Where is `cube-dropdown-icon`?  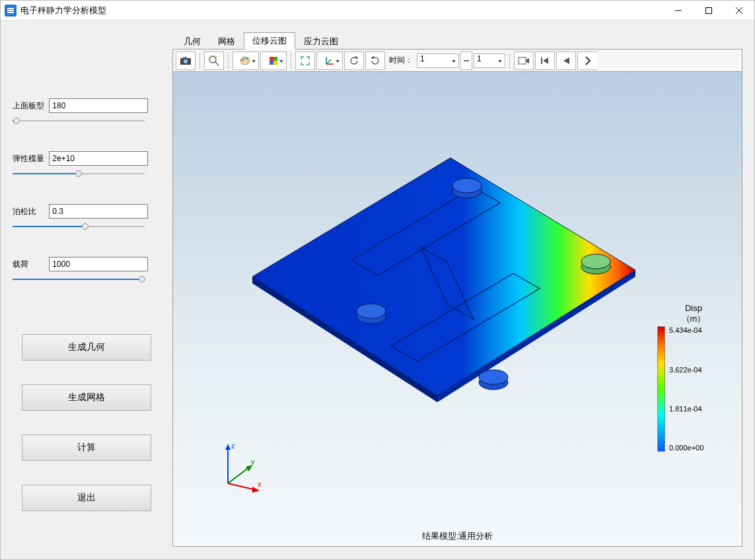 cube-dropdown-icon is located at coordinates (273, 61).